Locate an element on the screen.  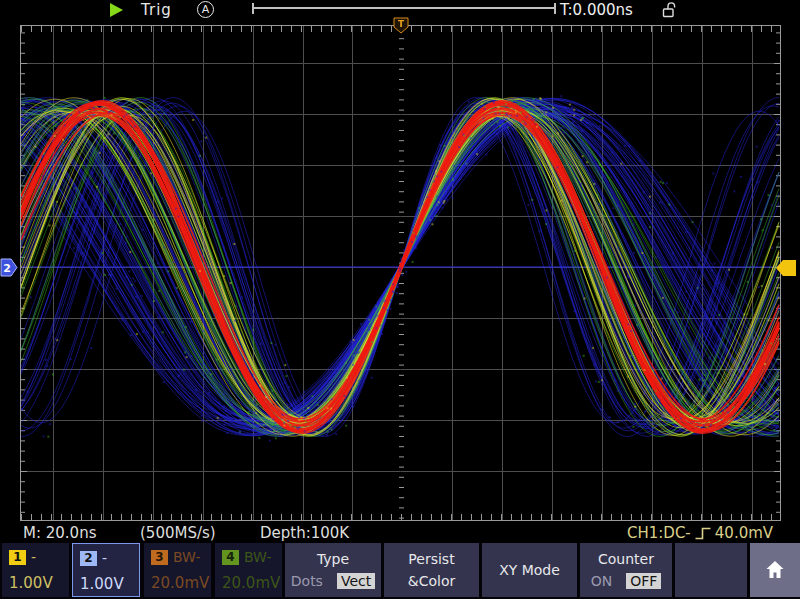
ch2-scale: 1.00V is located at coordinates (106, 584).